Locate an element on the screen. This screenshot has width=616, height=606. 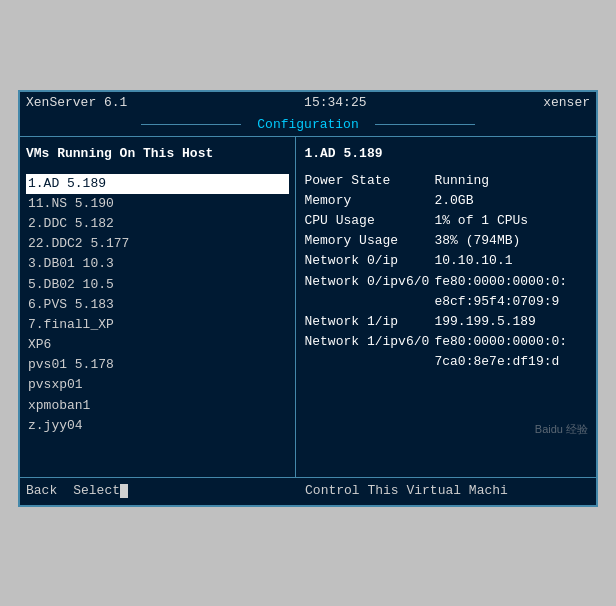
selected-vm-title: 1.AD 5.189 is located at coordinates (446, 154).